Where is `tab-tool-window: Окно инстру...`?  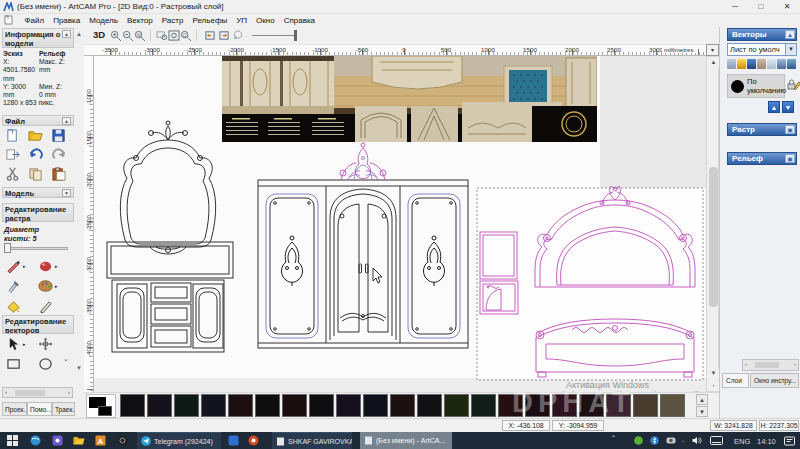 tab-tool-window: Окно инстру... is located at coordinates (774, 380).